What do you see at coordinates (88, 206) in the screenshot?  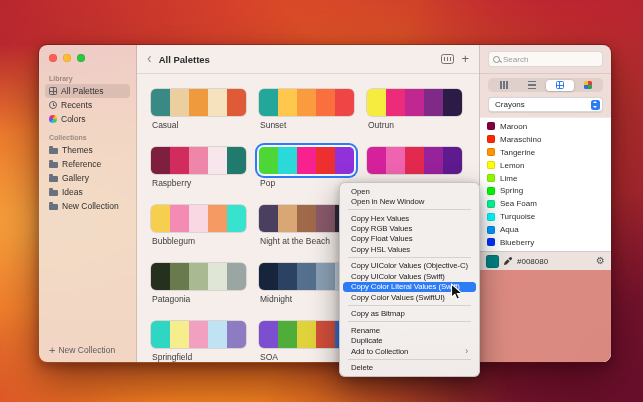 I see `sidebar-item-new-collection: New Collection` at bounding box center [88, 206].